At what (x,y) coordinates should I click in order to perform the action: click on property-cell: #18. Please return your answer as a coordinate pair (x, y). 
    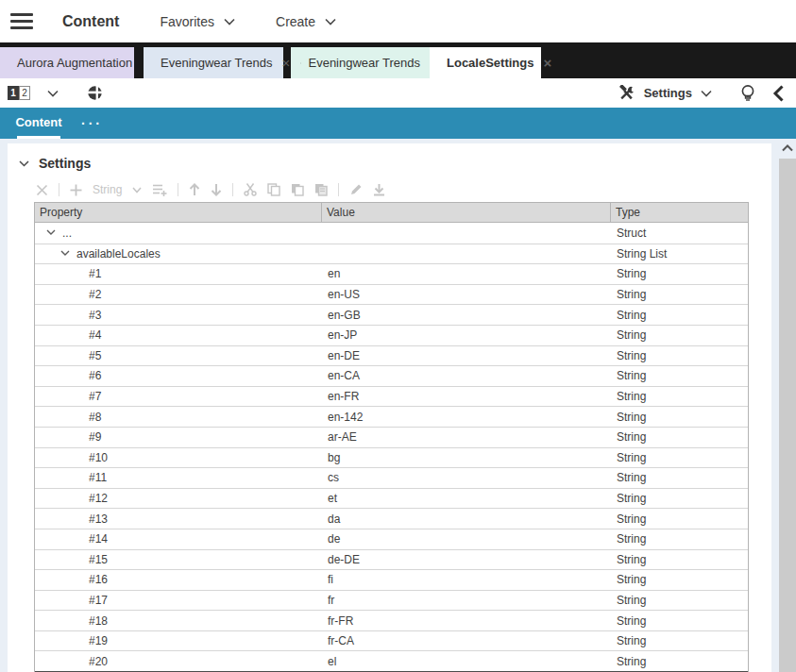
    Looking at the image, I should click on (178, 621).